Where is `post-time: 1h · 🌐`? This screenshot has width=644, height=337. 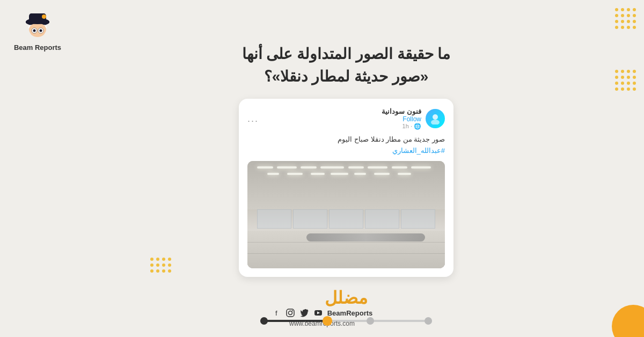 post-time: 1h · 🌐 is located at coordinates (412, 127).